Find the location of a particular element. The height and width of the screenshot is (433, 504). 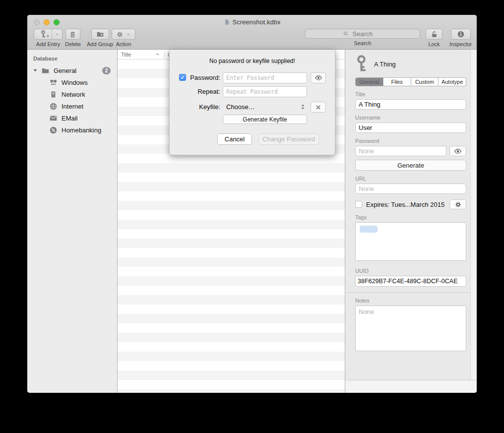

sidebar-item-label: Homebanking is located at coordinates (81, 130).